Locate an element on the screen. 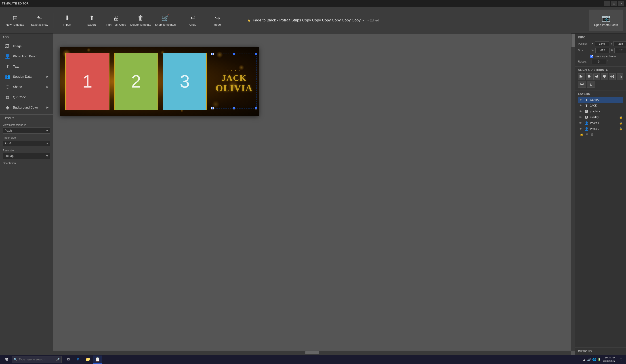  open-photo-booth-button: 📷 Open Photo Booth is located at coordinates (606, 20).